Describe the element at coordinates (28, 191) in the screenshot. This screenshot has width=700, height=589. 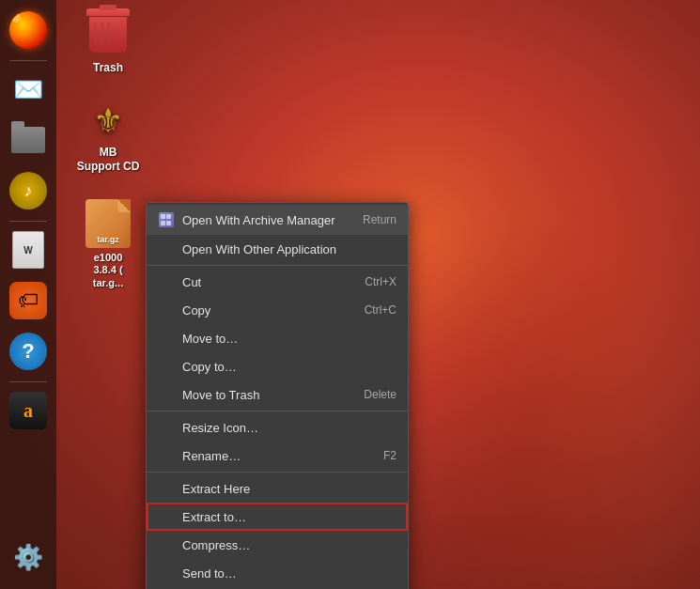
I see `taskbar-icon-music: ♪` at that location.